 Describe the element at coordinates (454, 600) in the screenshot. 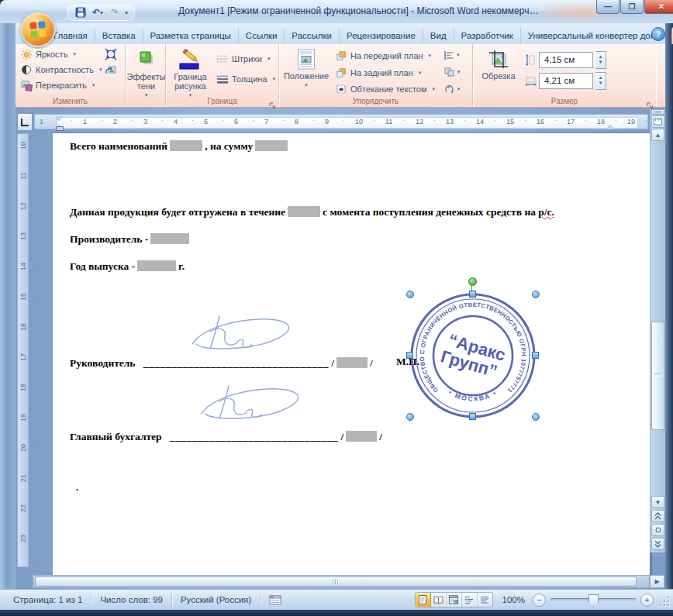

I see `view-web-layout-button` at that location.